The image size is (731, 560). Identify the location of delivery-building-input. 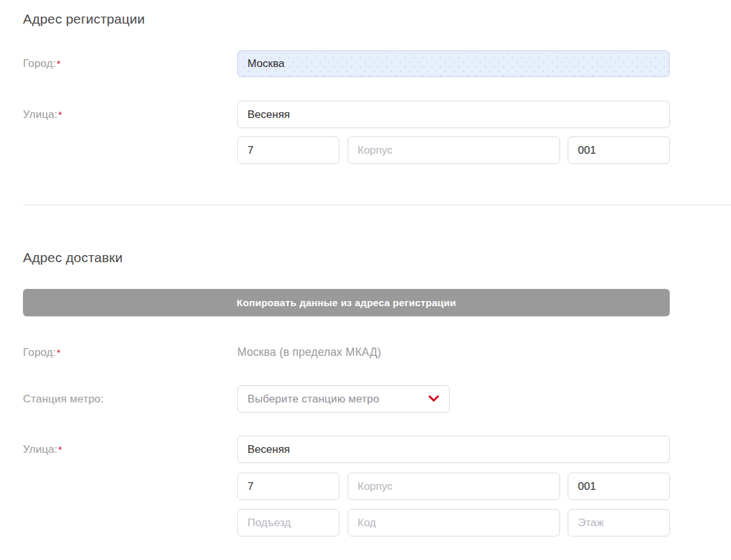
(454, 486).